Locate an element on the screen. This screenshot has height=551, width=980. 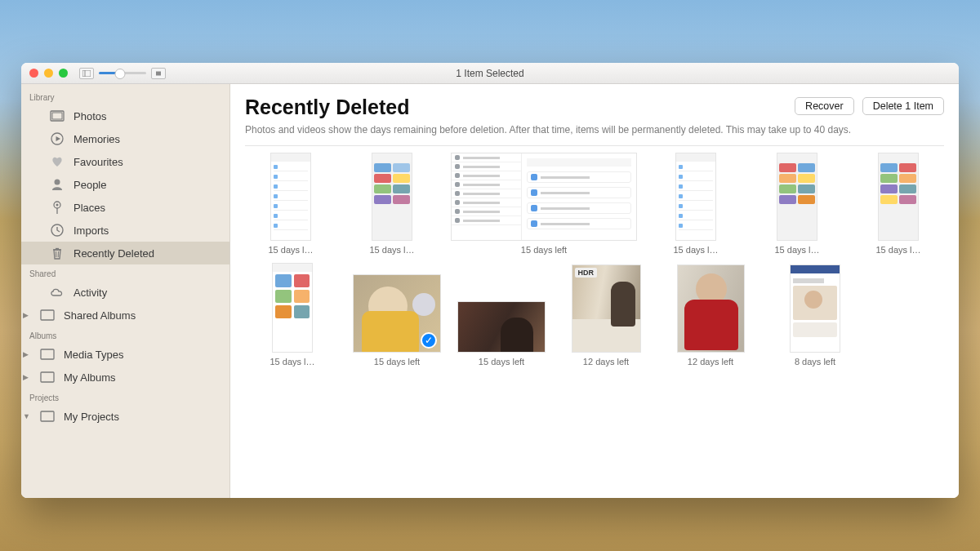
section-header-projects: Projects is located at coordinates (126, 397).